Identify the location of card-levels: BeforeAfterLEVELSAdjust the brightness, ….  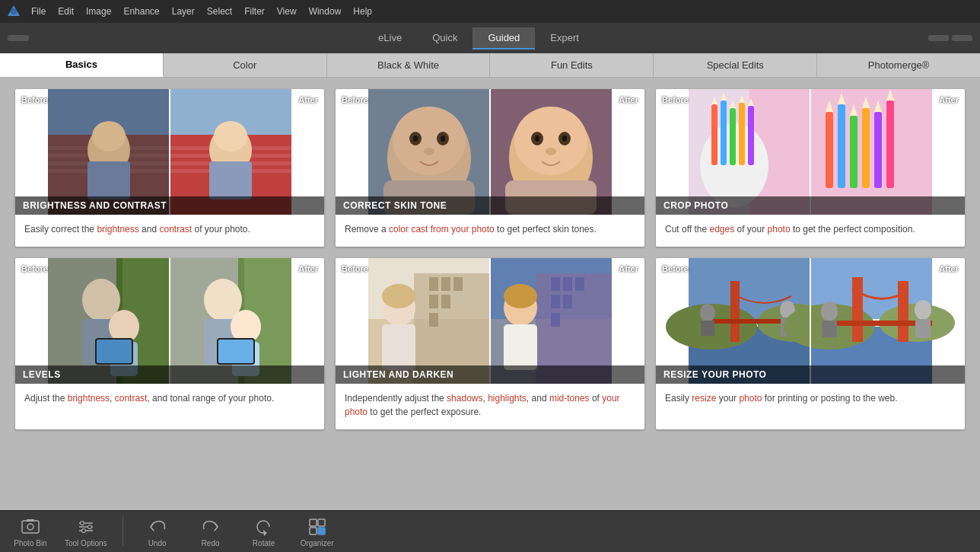
(170, 344).